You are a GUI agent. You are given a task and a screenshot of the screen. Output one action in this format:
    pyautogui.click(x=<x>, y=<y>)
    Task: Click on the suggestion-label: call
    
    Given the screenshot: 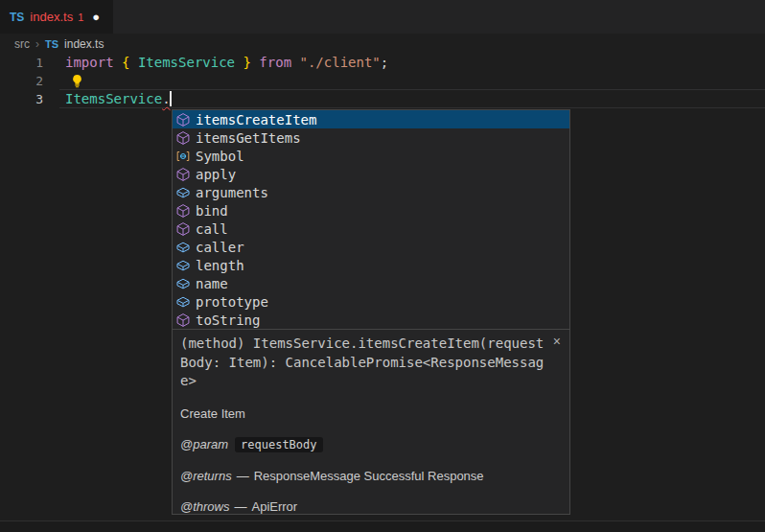 What is the action you would take?
    pyautogui.click(x=212, y=229)
    